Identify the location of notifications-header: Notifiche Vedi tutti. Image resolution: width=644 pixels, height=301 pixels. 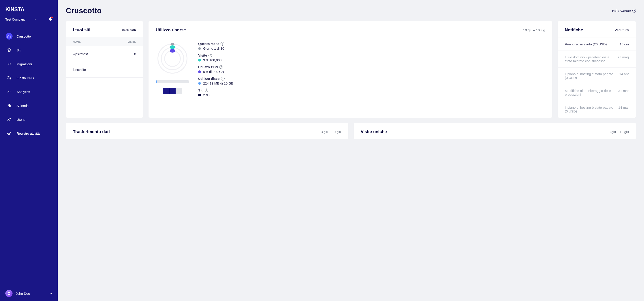
(597, 30).